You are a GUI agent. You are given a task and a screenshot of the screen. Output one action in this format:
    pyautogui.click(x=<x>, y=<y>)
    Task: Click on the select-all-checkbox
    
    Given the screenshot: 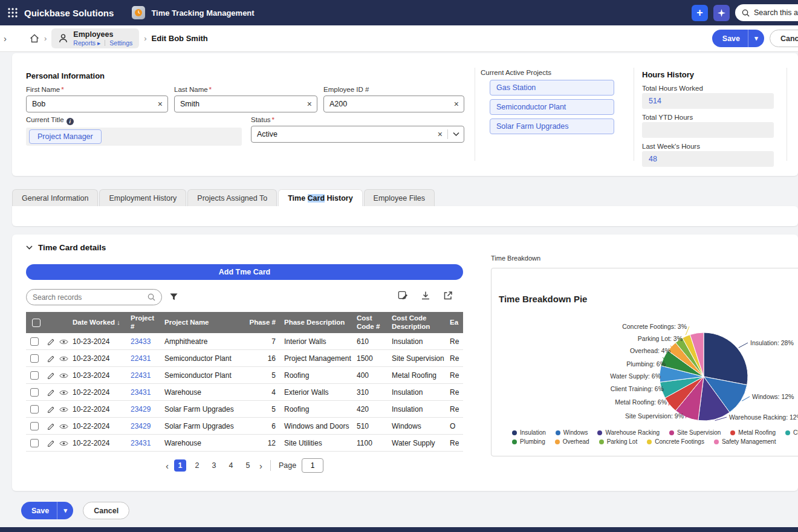 What is the action you would take?
    pyautogui.click(x=36, y=323)
    